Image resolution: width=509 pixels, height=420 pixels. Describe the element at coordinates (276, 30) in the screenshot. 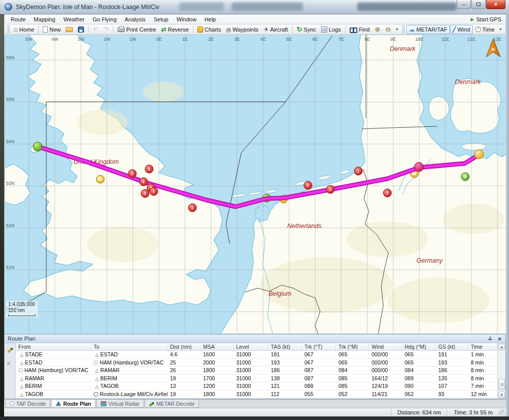

I see `toolbar-aircraft-button: ✈Aircraft` at that location.